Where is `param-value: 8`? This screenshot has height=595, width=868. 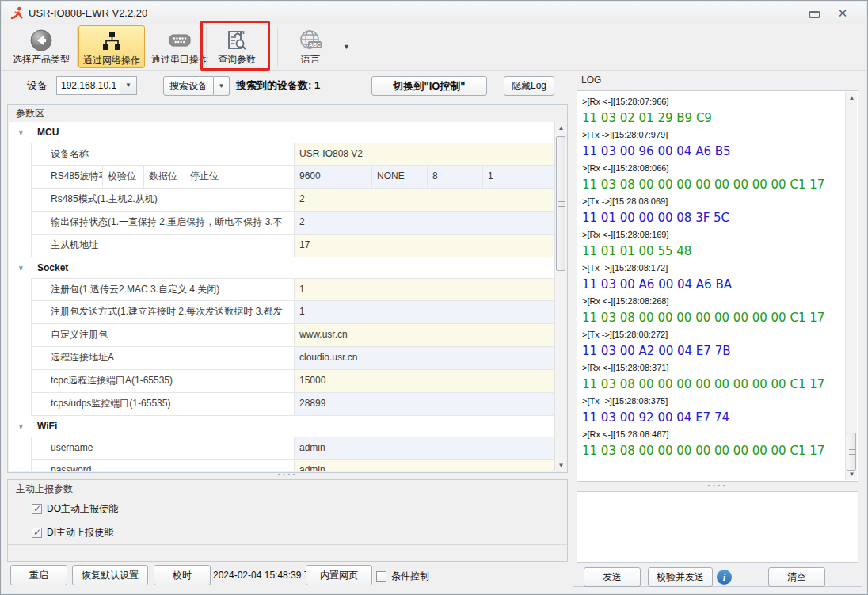
param-value: 8 is located at coordinates (455, 177).